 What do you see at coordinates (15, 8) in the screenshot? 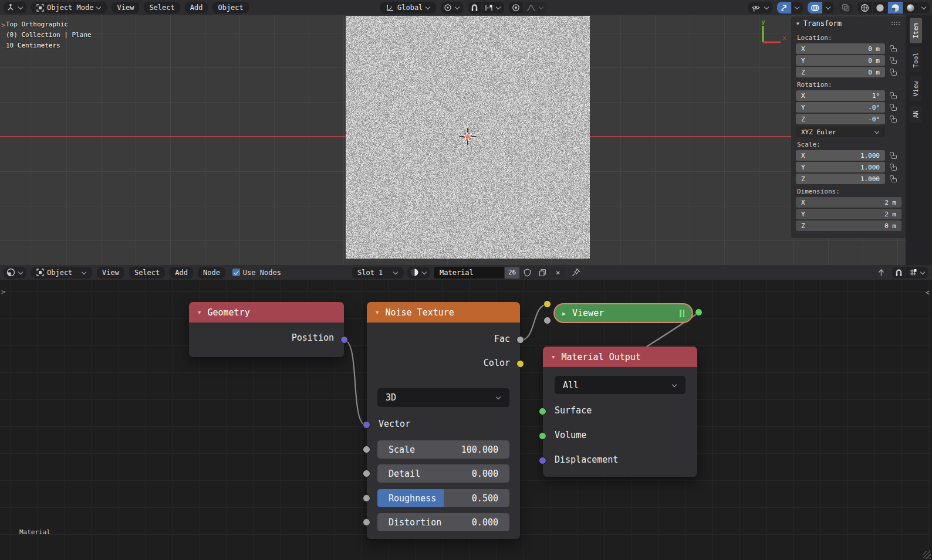
I see `editor-type-button` at bounding box center [15, 8].